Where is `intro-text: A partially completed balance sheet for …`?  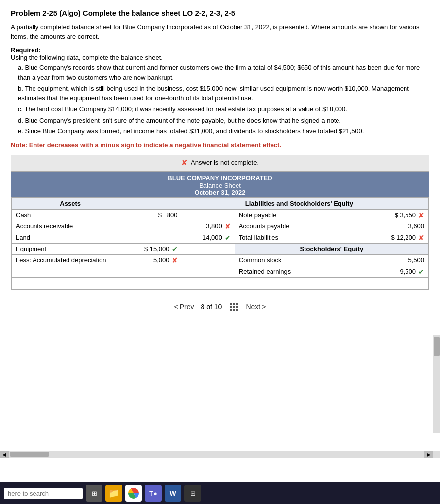
intro-text: A partially completed balance sheet for … is located at coordinates (220, 32).